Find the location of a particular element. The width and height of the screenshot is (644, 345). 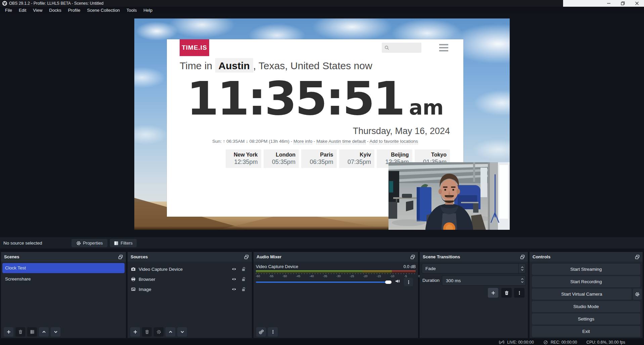

more-info-link: More info is located at coordinates (303, 141).